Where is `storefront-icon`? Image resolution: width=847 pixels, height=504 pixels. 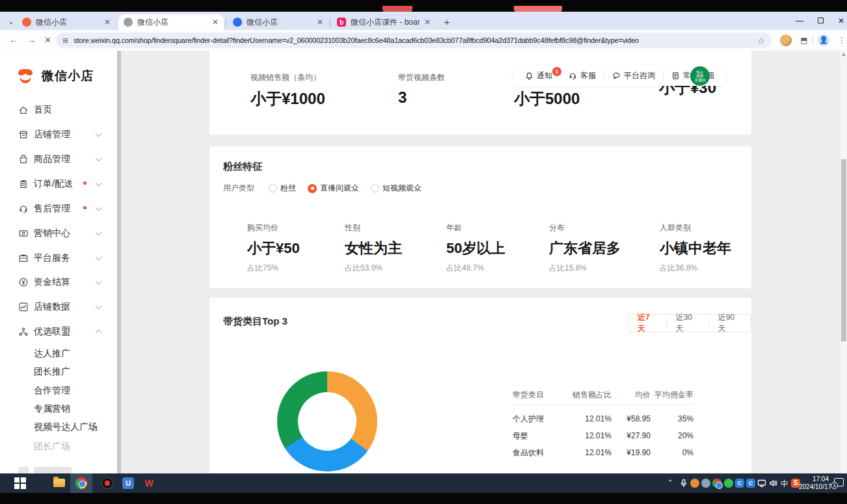
storefront-icon is located at coordinates (23, 135).